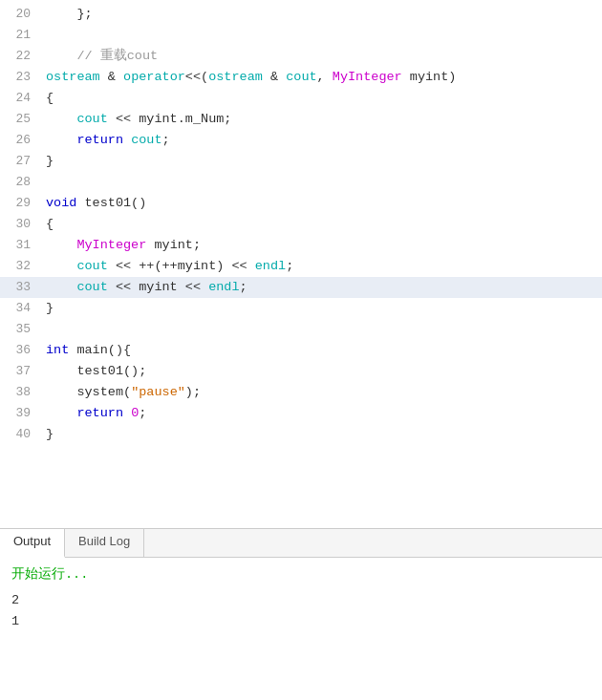 This screenshot has height=700, width=602. Describe the element at coordinates (301, 161) in the screenshot. I see `code-line-27: 27 }` at that location.